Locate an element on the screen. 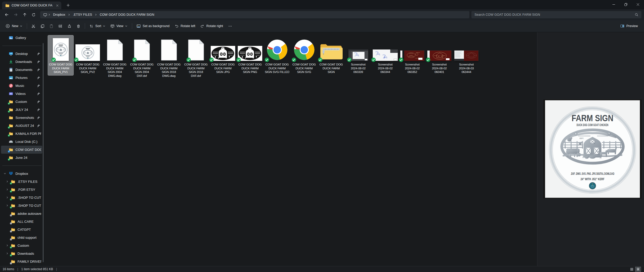 This screenshot has height=272, width=644. file-item-screenshot-2024-08-02-060339: Screenshot2024-08-02060339 is located at coordinates (358, 55).